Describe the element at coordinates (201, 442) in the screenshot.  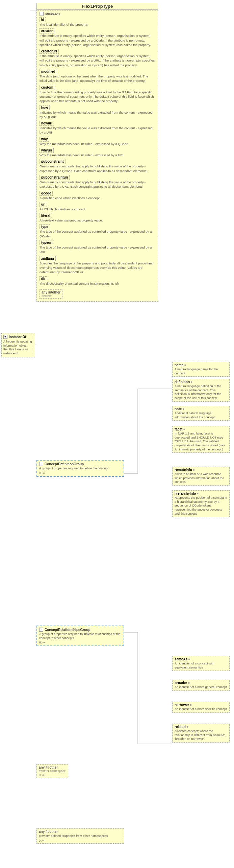
I see `right-facet-desc: In NAR 1.8 and later, facet is deprecate…` at that location.